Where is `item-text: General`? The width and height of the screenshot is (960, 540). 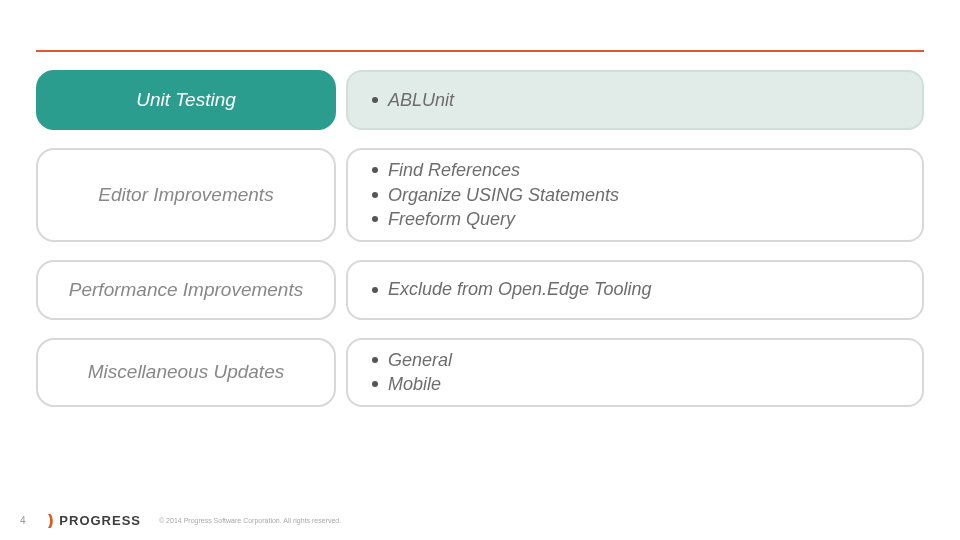 item-text: General is located at coordinates (420, 360).